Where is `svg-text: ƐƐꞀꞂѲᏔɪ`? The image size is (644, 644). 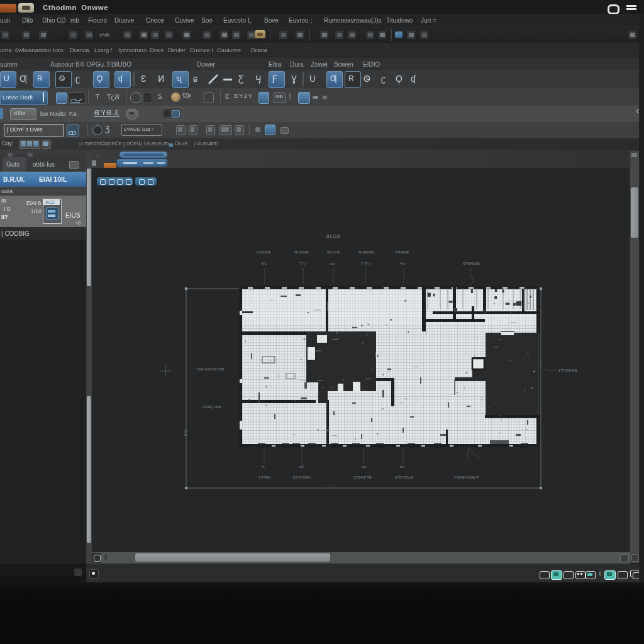 svg-text: ƐƐꞀꞂѲᏔɪ is located at coordinates (302, 477).